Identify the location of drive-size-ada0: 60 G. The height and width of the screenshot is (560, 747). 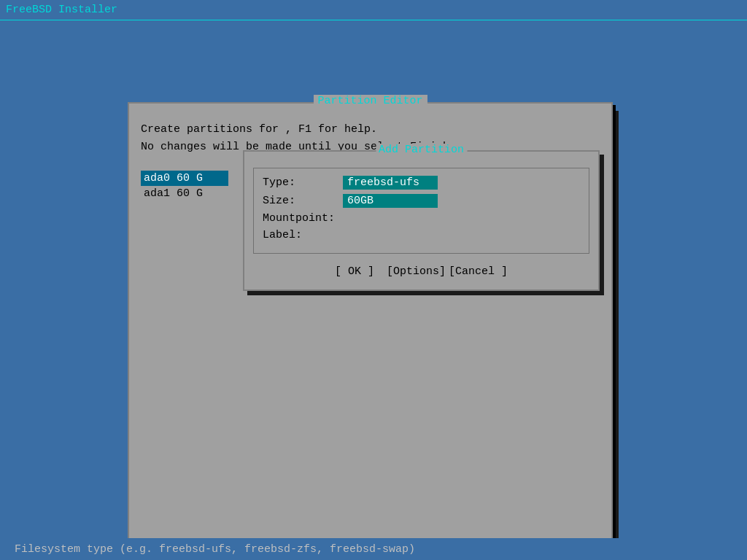
(190, 178).